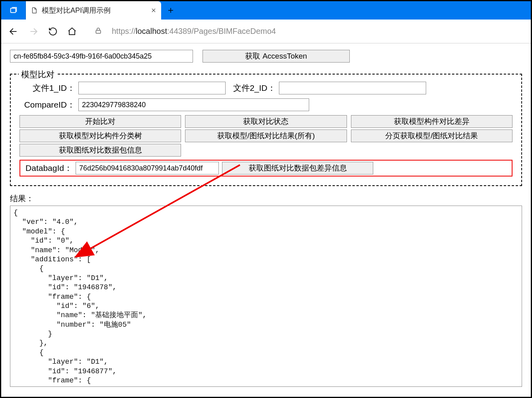  Describe the element at coordinates (266, 56) in the screenshot. I see `token-row: 获取 AccessToken` at that location.